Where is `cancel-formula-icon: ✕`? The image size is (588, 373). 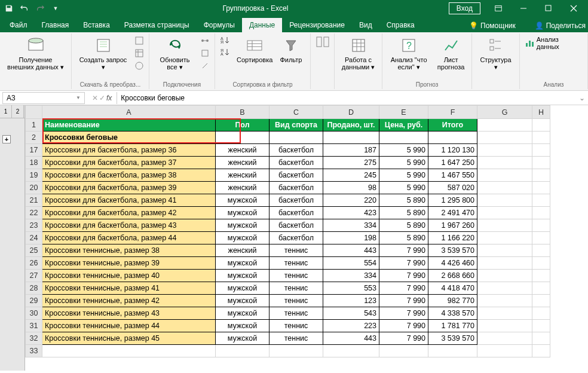 cancel-formula-icon: ✕ is located at coordinates (95, 98).